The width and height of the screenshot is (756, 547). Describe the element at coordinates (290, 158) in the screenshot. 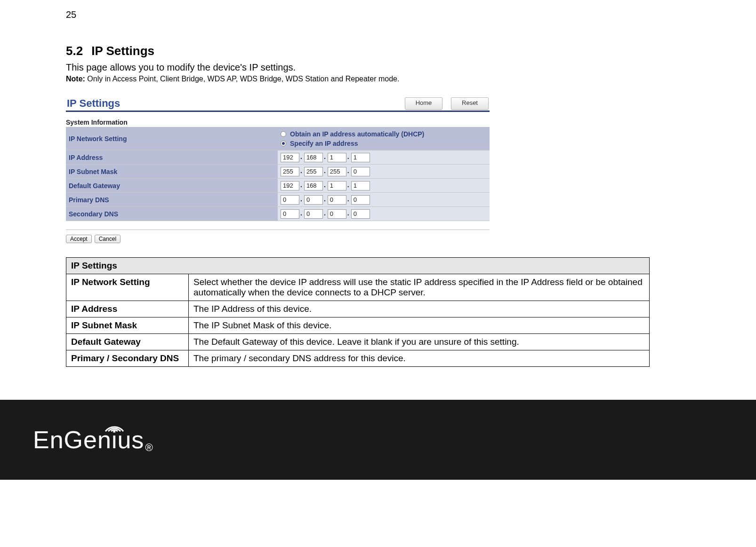

I see `ip-octet-input: 192` at that location.